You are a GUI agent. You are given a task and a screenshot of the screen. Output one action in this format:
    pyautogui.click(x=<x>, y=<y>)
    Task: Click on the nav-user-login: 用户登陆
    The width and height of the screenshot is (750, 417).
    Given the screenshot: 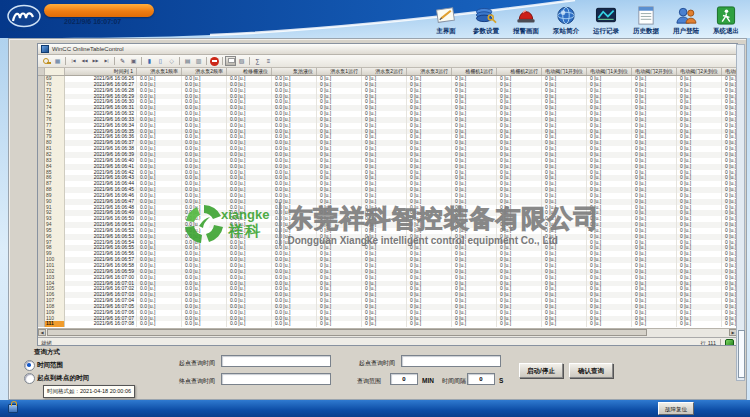 What is the action you would take?
    pyautogui.click(x=686, y=20)
    